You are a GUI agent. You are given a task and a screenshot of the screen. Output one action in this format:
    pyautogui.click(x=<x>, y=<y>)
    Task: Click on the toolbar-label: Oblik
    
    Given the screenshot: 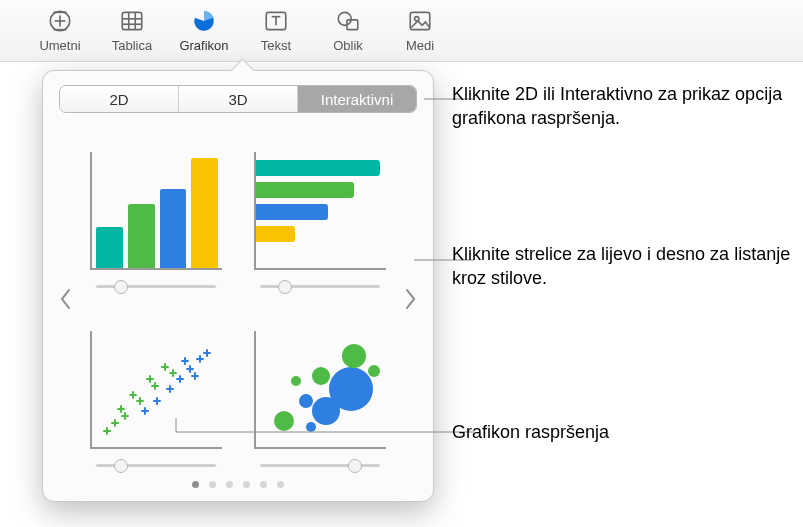 What is the action you would take?
    pyautogui.click(x=348, y=46)
    